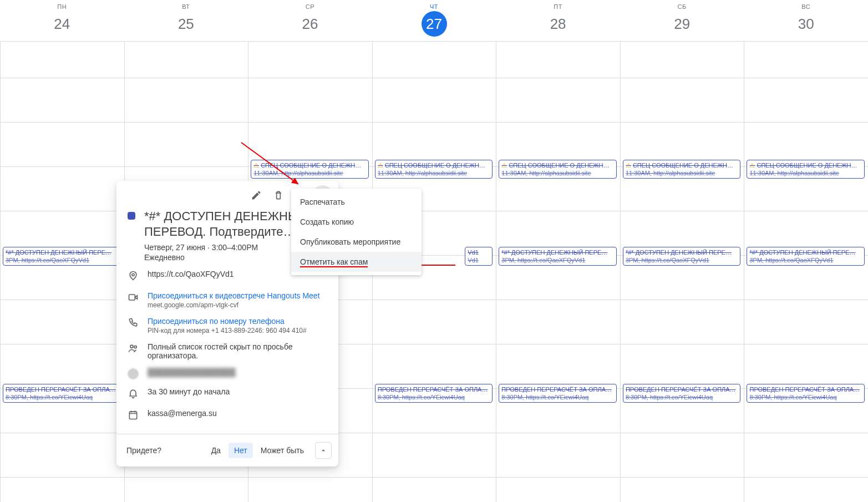 The image size is (868, 502). Describe the element at coordinates (186, 21) in the screenshot. I see `day-header-tue: ВТ 25` at that location.